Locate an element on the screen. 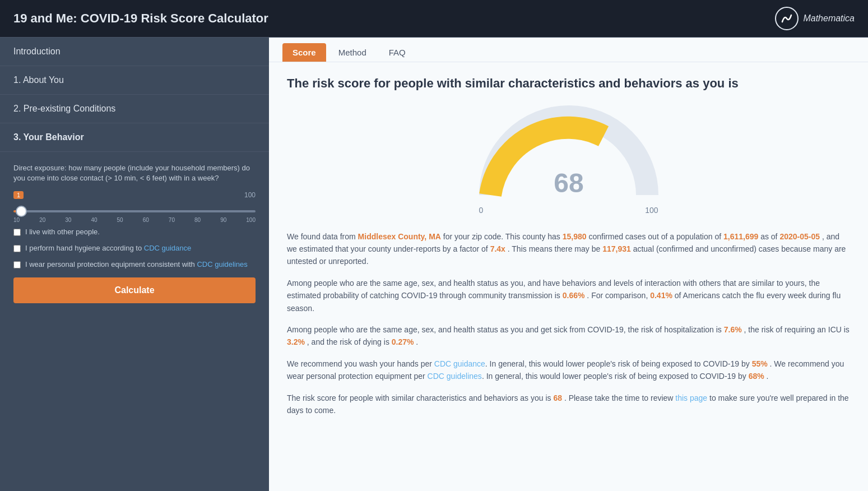 The image size is (868, 491). paragraph-summary: The risk score for people with similar c… is located at coordinates (568, 405).